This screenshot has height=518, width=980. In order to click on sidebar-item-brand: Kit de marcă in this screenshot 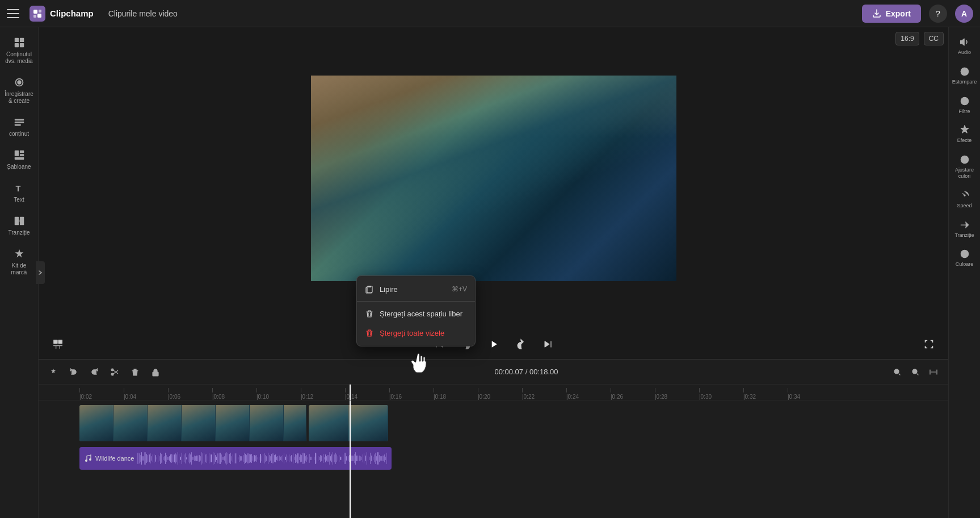, I will do `click(19, 262)`.